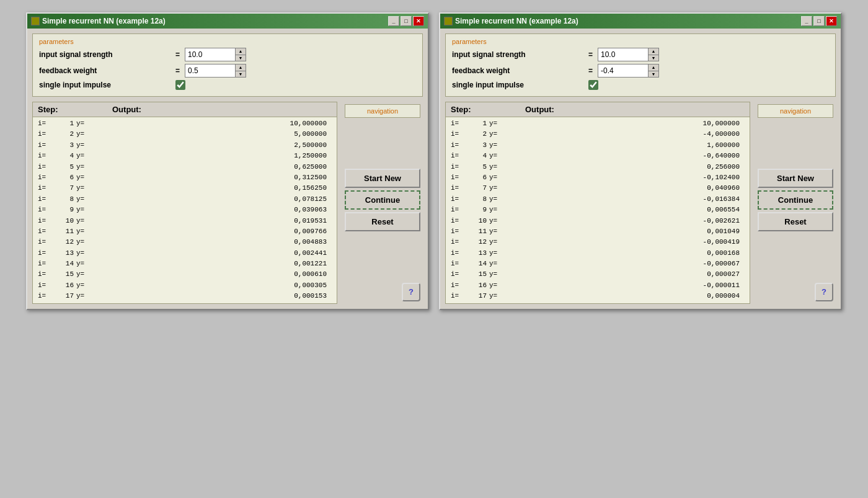  Describe the element at coordinates (383, 203) in the screenshot. I see `nav-panel-1: navigation Start New Continue Reset ?` at that location.